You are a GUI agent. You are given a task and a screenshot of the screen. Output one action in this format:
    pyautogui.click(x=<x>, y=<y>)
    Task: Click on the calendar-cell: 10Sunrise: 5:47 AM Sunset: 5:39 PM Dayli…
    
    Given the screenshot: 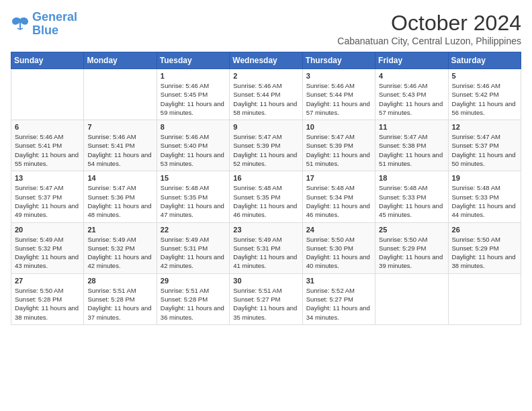 What is the action you would take?
    pyautogui.click(x=339, y=146)
    